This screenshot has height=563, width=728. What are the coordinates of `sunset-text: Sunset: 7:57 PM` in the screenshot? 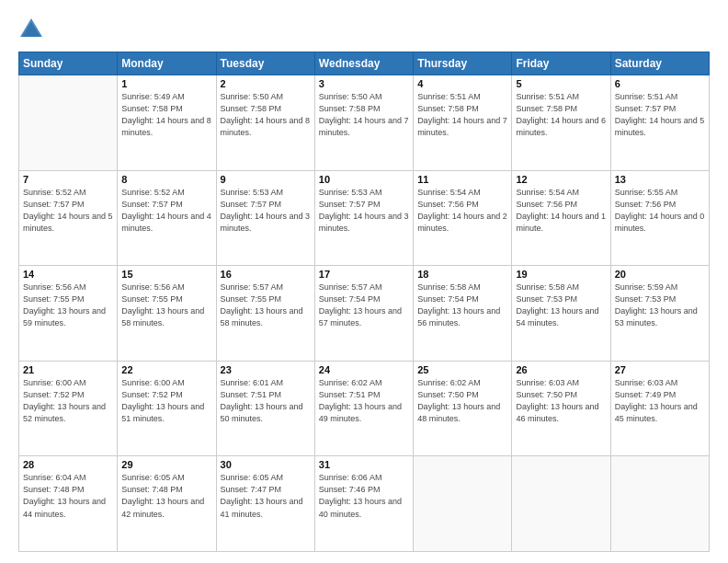 It's located at (349, 204).